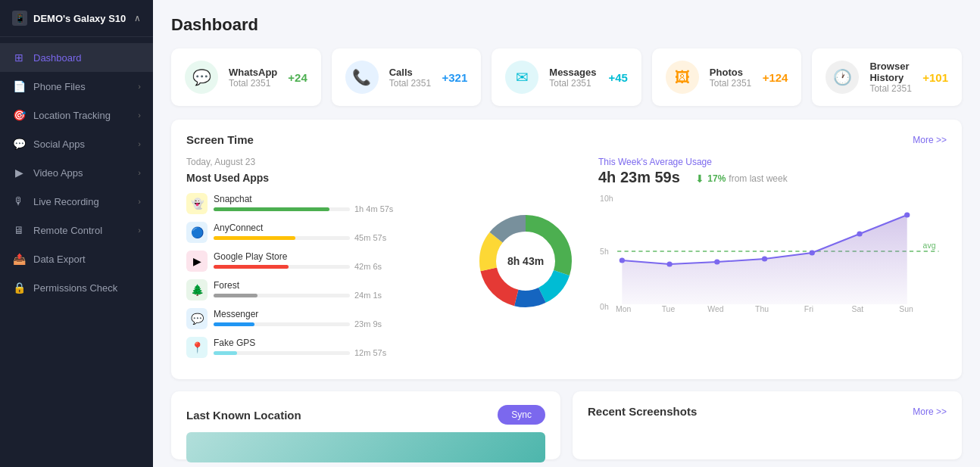 The height and width of the screenshot is (467, 980). I want to click on stat-total-messages: Total 2351, so click(573, 83).